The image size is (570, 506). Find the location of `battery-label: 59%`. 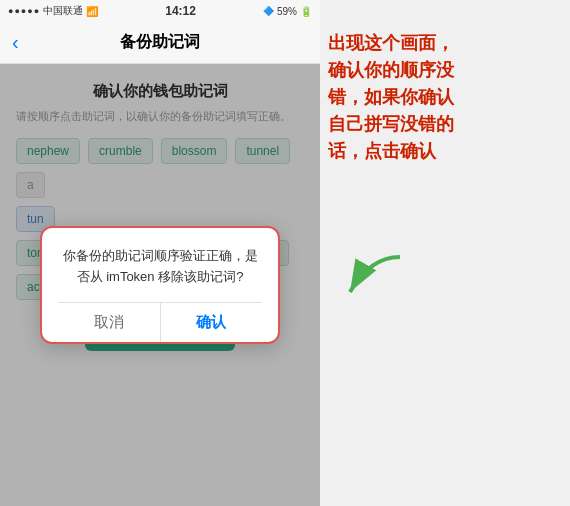

battery-label: 59% is located at coordinates (287, 12).